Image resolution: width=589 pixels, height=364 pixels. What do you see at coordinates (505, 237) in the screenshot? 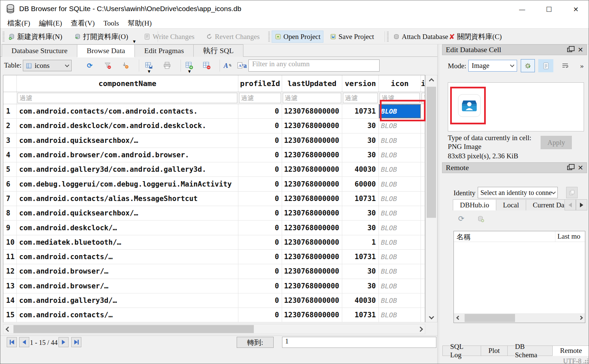
I see `name-column-header: 名稱` at bounding box center [505, 237].